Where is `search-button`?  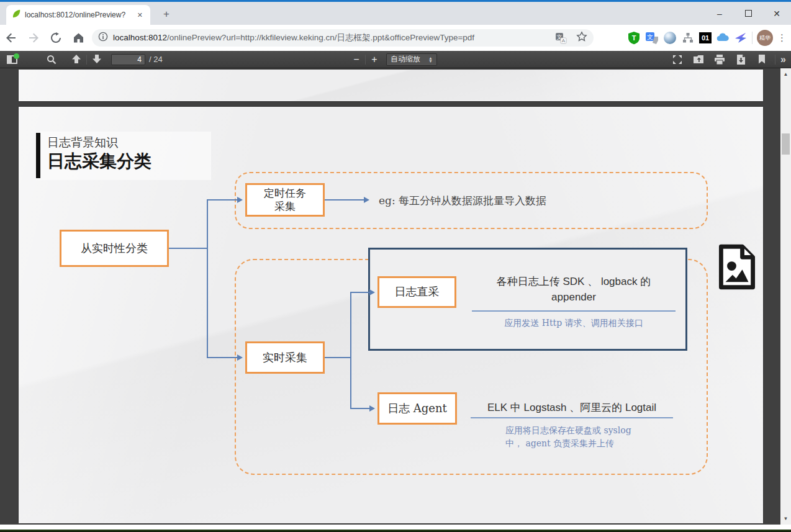 search-button is located at coordinates (52, 60).